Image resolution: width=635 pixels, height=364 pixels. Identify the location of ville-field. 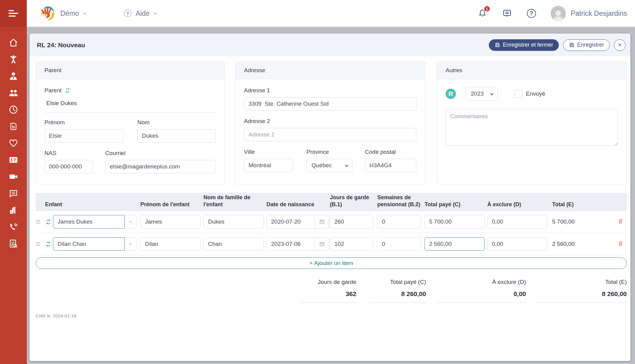
(269, 165).